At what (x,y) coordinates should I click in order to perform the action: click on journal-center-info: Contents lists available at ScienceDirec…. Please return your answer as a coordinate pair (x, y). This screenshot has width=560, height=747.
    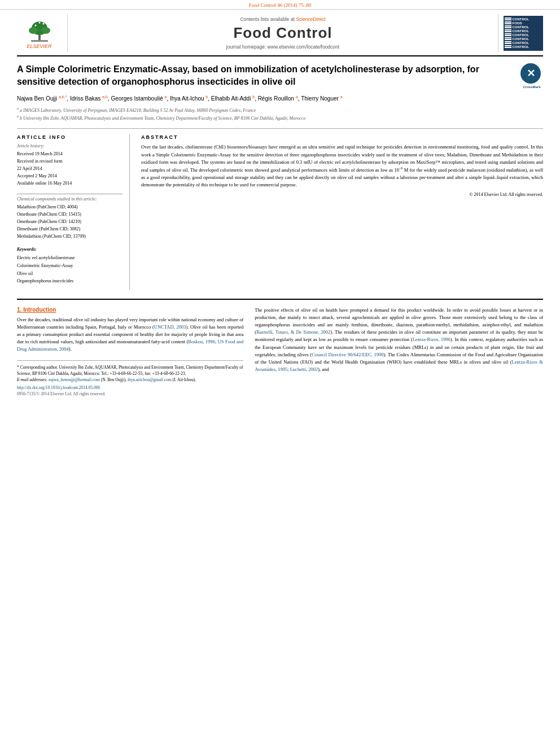
    Looking at the image, I should click on (283, 33).